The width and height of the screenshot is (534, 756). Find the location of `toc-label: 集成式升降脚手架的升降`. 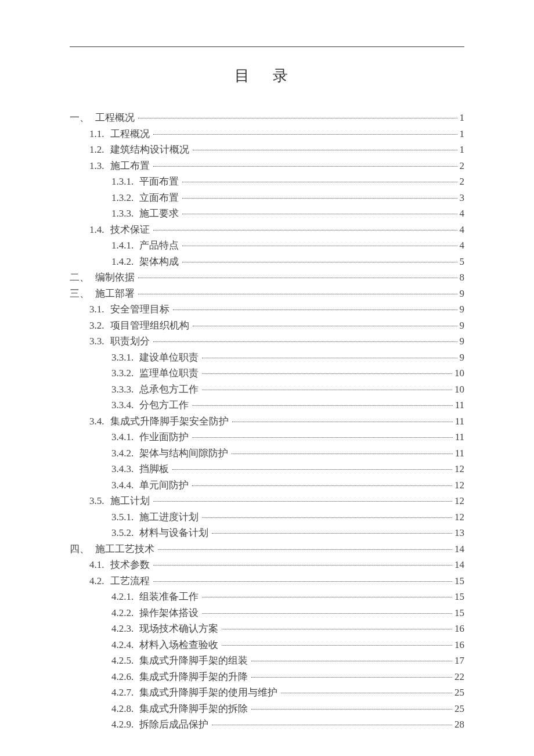

toc-label: 集成式升降脚手架的升降 is located at coordinates (195, 677).